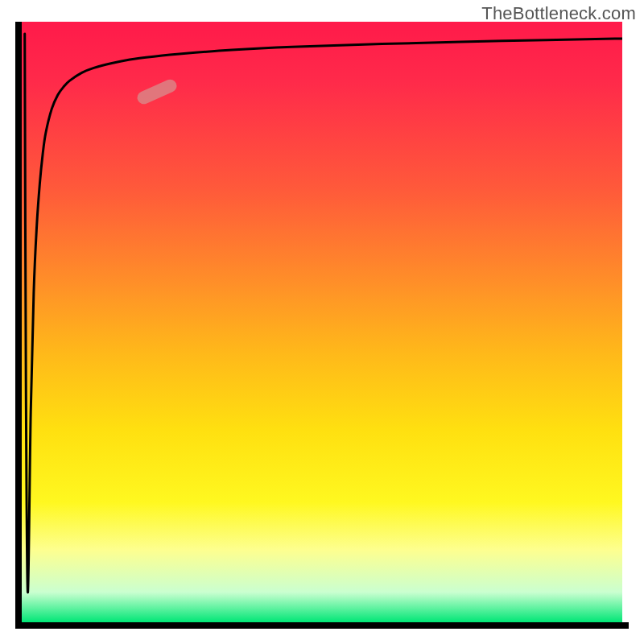  I want to click on watermark-text: TheBottleneck.com, so click(559, 14).